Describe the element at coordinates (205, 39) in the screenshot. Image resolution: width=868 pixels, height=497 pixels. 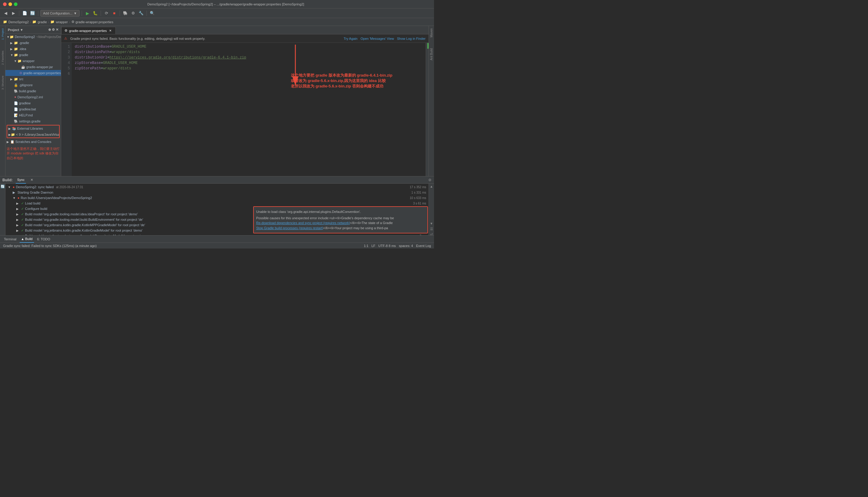
I see `sync-message: Gradle project sync failed. Basic functi…` at that location.